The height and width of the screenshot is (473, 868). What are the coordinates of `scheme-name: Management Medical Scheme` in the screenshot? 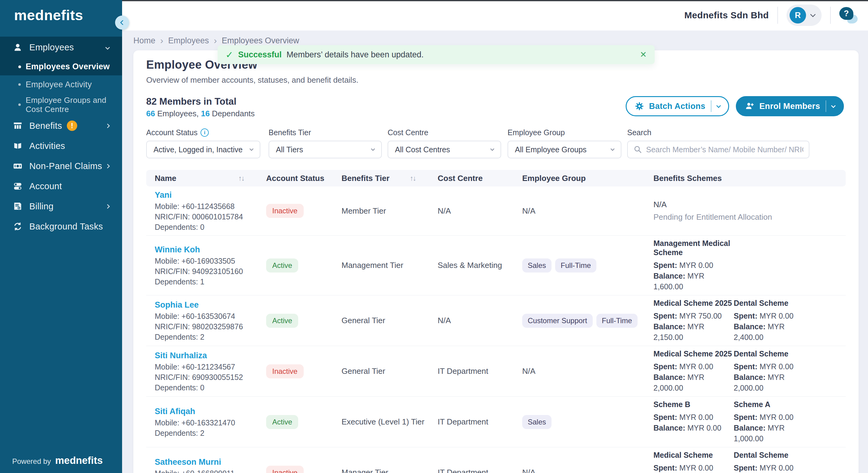 It's located at (693, 248).